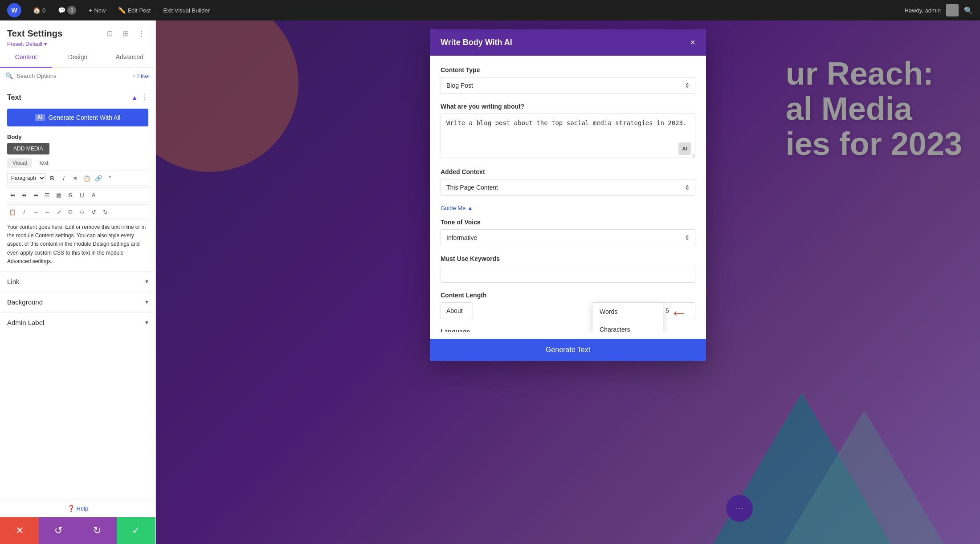  Describe the element at coordinates (70, 212) in the screenshot. I see `special-char-button: Ω` at that location.